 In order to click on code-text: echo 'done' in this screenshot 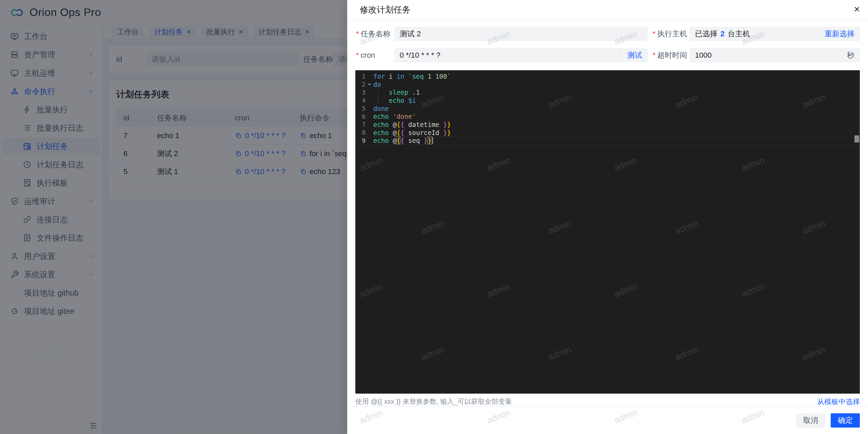, I will do `click(395, 116)`.